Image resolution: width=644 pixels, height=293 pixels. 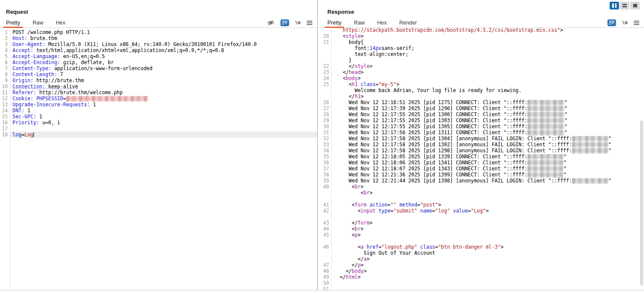 What do you see at coordinates (481, 223) in the screenshot?
I see `code-line: 43 </form>` at bounding box center [481, 223].